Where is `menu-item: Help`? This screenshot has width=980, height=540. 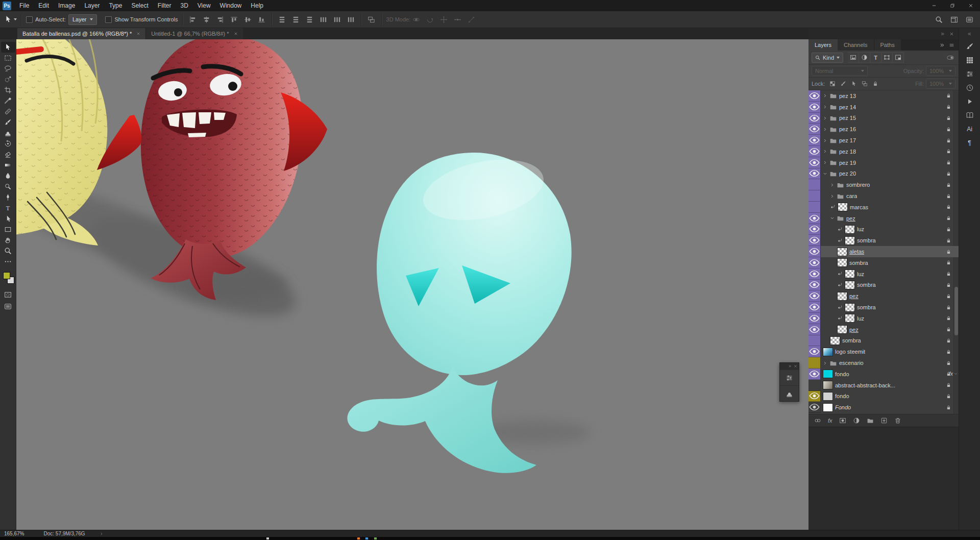 menu-item: Help is located at coordinates (257, 6).